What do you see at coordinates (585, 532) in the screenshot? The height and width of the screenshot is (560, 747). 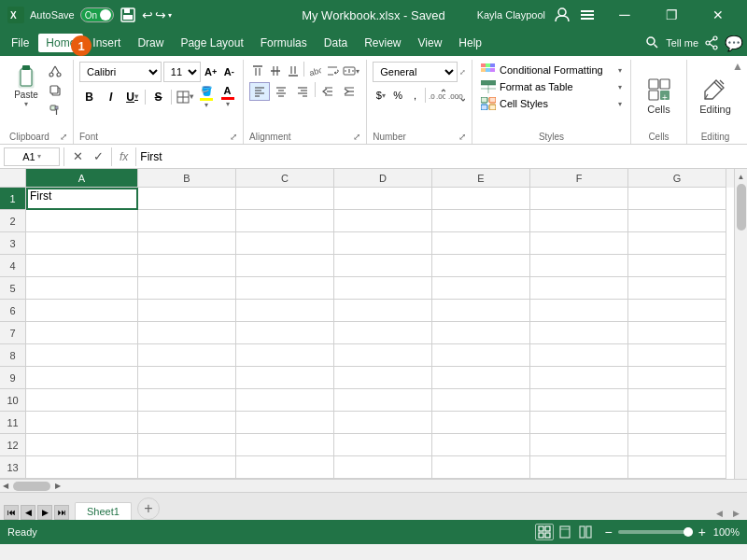 I see `page-break-view-button` at bounding box center [585, 532].